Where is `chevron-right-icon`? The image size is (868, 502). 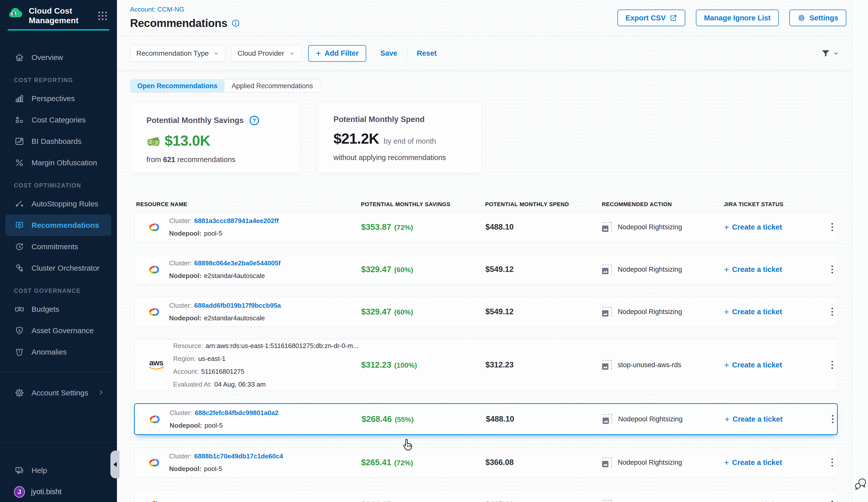
chevron-right-icon is located at coordinates (101, 393).